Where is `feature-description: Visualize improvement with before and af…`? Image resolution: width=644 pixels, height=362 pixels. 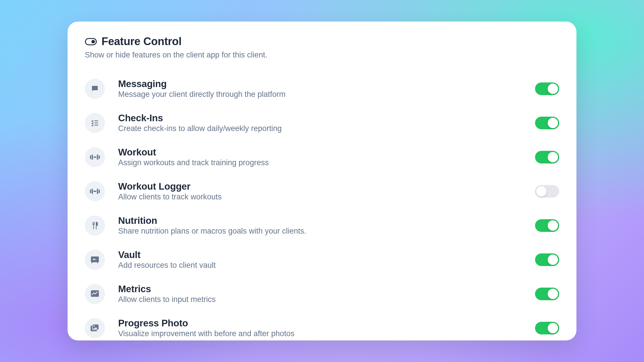 feature-description: Visualize improvement with before and af… is located at coordinates (327, 334).